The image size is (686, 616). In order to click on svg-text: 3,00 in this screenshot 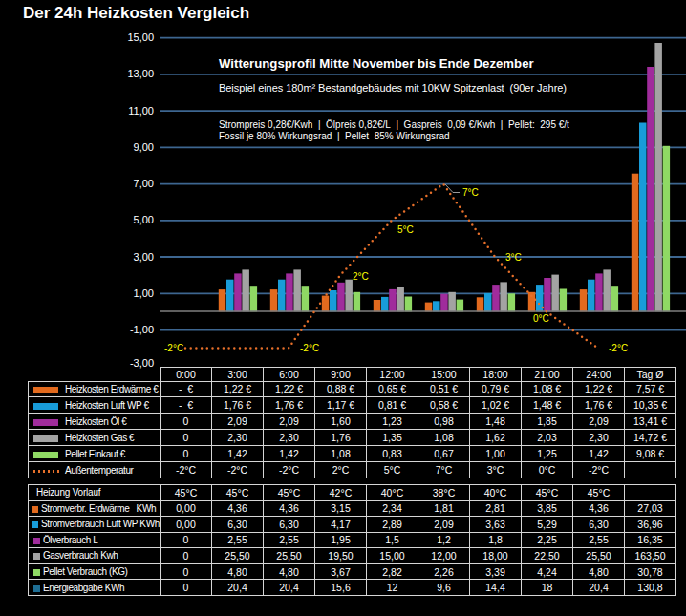, I will do `click(143, 257)`.